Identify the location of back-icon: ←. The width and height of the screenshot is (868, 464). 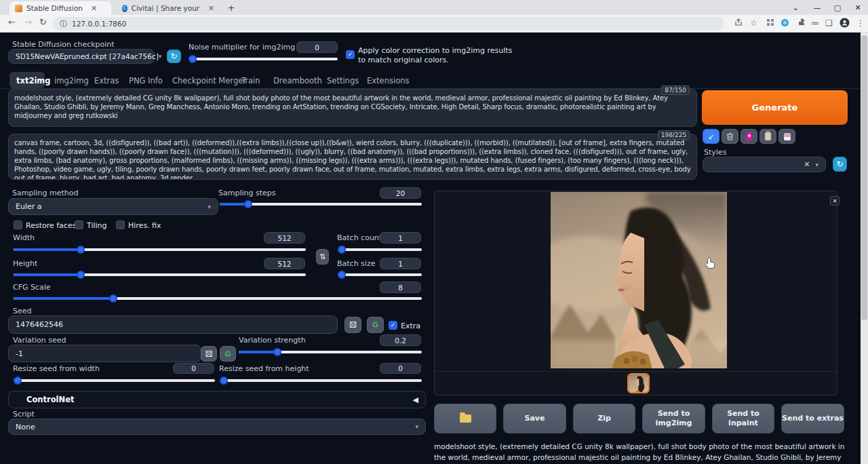
(12, 22).